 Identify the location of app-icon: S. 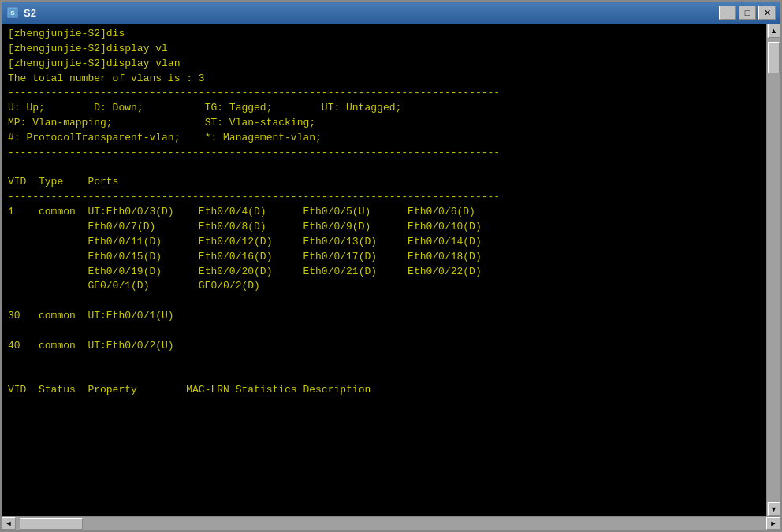
(13, 13).